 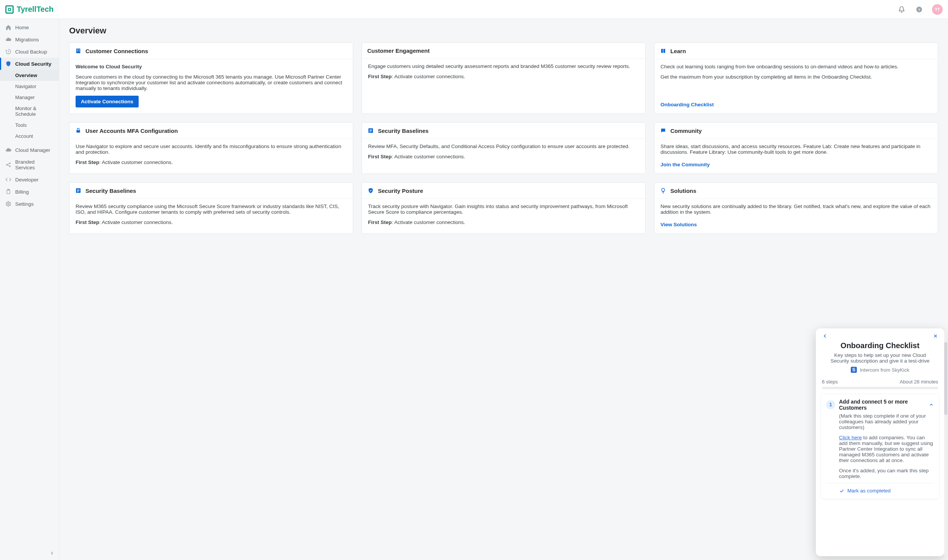 I want to click on popover-eta: About 28 minutes, so click(x=919, y=382).